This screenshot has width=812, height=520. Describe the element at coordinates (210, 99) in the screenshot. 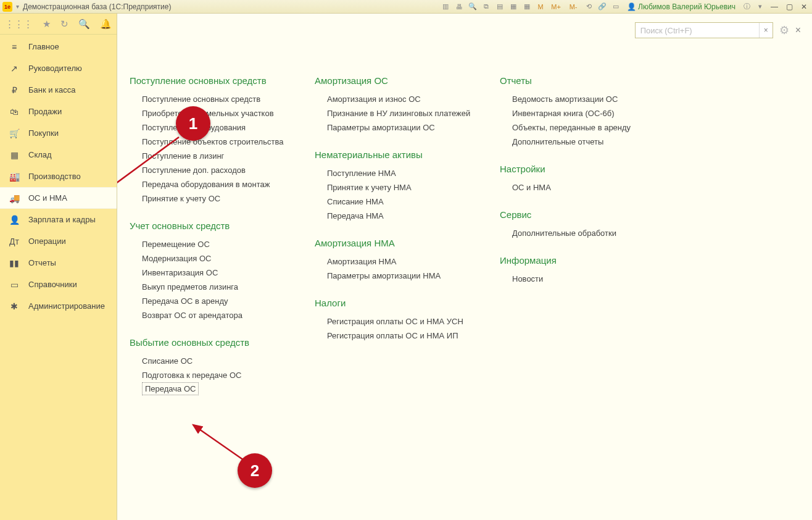

I see `function-link: Поступление основных средств` at that location.